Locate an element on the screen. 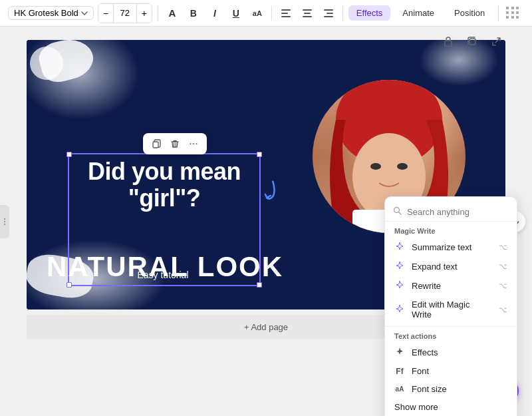 This screenshot has height=416, width=532. expand-text-item: Expand text ⌥ is located at coordinates (451, 266).